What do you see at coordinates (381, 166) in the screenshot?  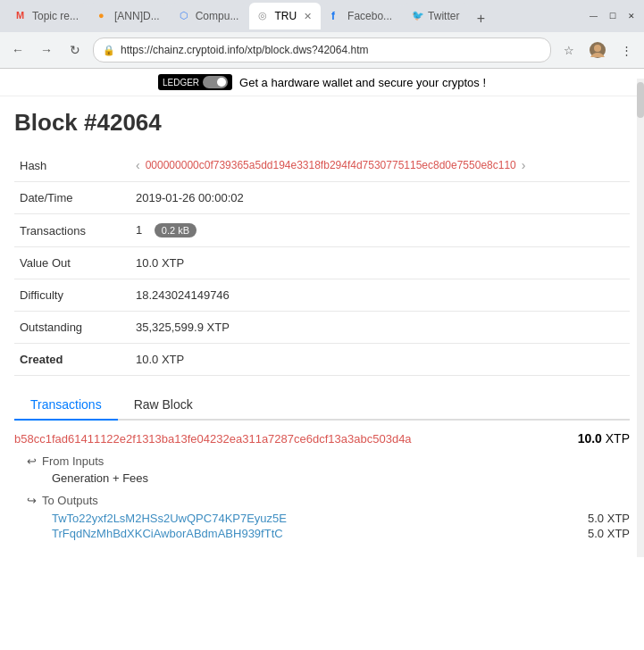 I see `hash-value-cell: ‹ 000000000c0f739365a5dd194e3318fb294f4d…` at bounding box center [381, 166].